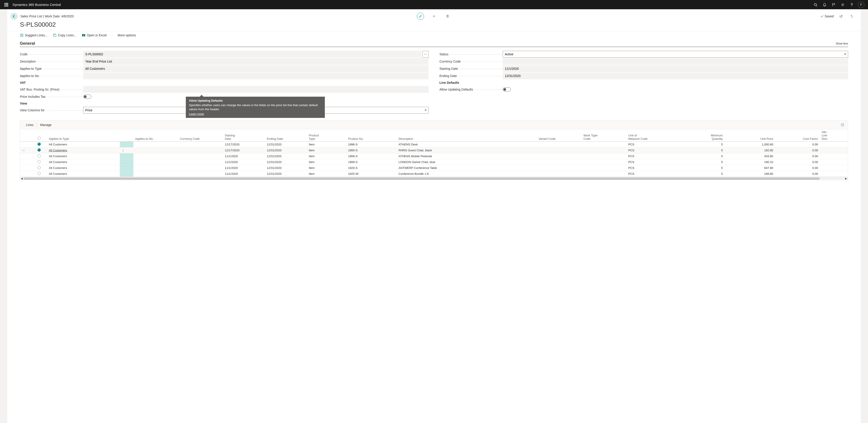  Describe the element at coordinates (842, 44) in the screenshot. I see `show-less-link: Show less` at that location.